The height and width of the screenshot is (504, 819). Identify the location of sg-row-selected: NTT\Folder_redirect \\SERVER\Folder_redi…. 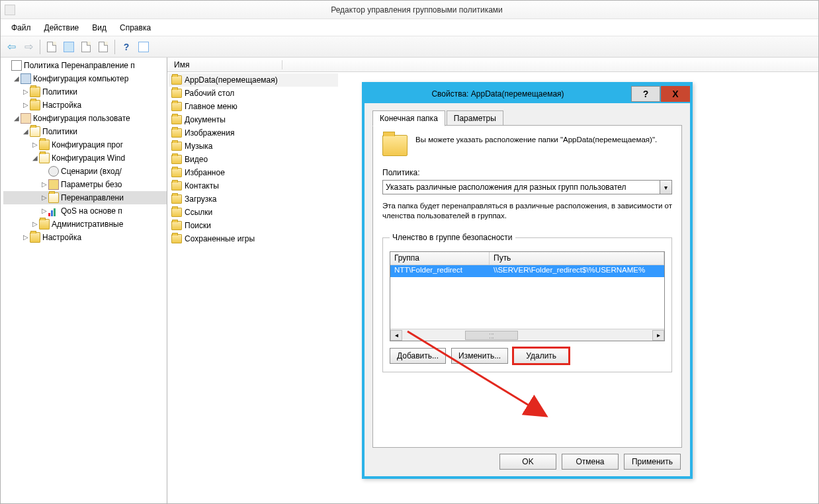
(527, 271).